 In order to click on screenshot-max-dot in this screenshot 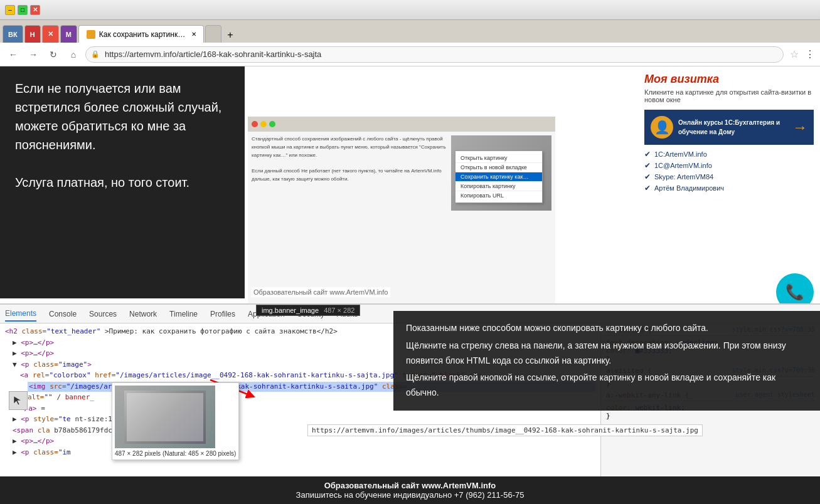, I will do `click(272, 124)`.